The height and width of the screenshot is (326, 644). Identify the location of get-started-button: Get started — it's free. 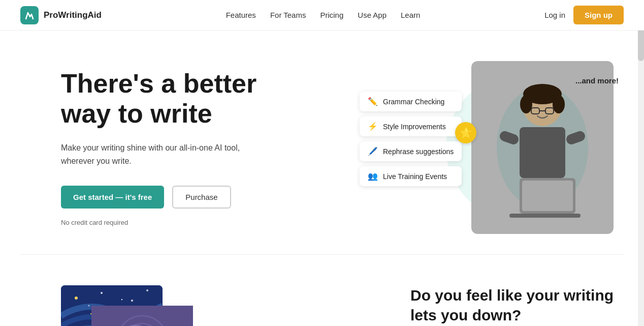
(113, 197).